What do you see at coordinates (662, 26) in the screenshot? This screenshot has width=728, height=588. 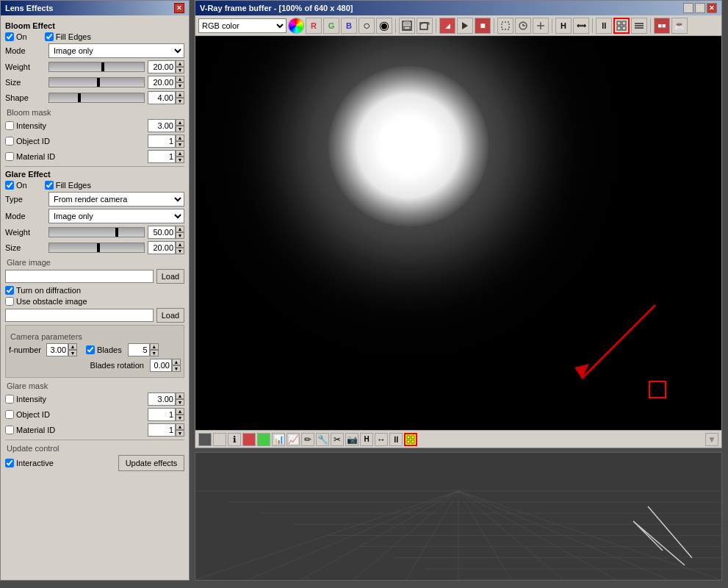 I see `stop-render-button: ■■` at bounding box center [662, 26].